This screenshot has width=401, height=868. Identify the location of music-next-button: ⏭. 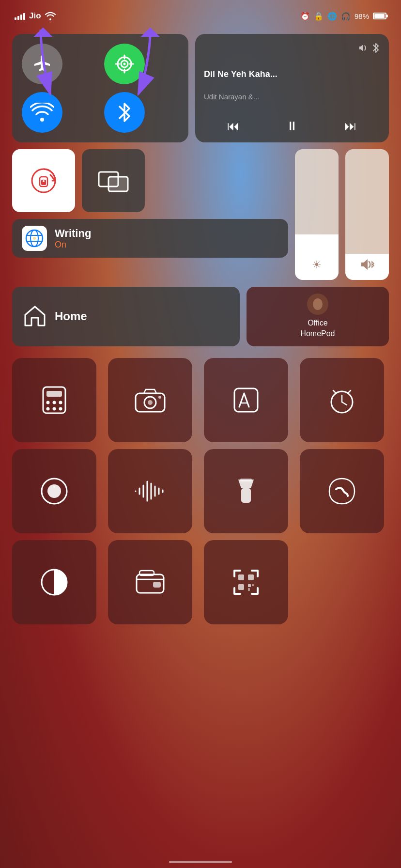
(351, 126).